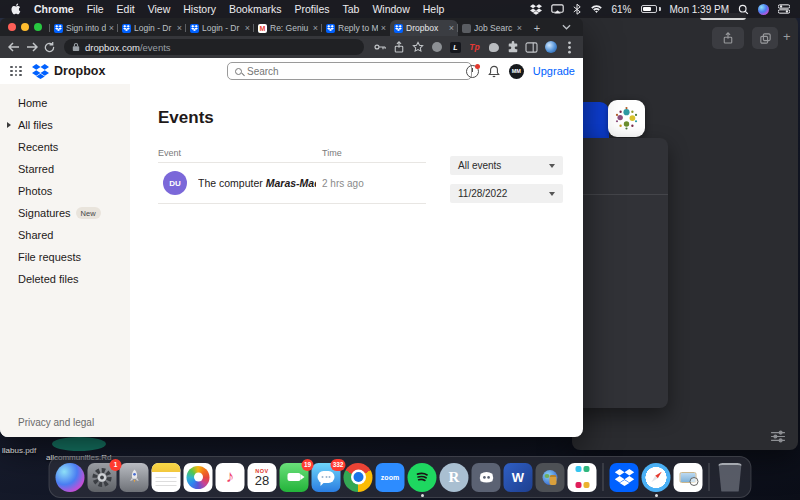 The image size is (800, 500). Describe the element at coordinates (65, 191) in the screenshot. I see `sidebar-item-photos: Photos` at that location.